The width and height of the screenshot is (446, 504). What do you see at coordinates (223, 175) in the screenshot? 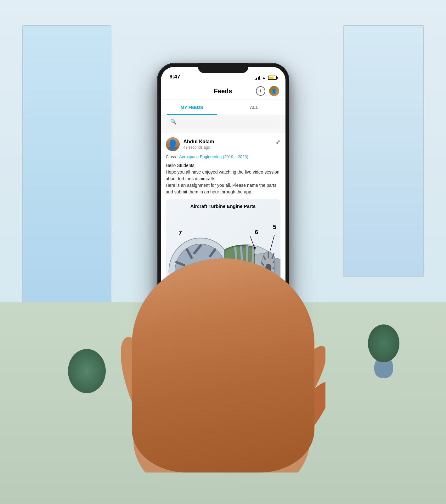
I see `post-line-2: Hope you all have enjoyed watching the l…` at bounding box center [223, 175].